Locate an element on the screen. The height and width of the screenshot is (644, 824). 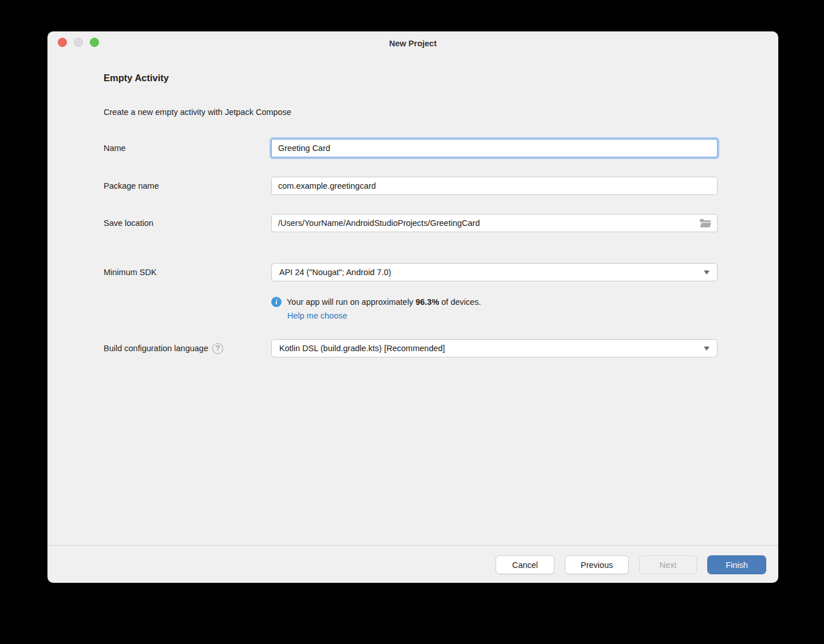
minimize-window-button is located at coordinates (78, 42).